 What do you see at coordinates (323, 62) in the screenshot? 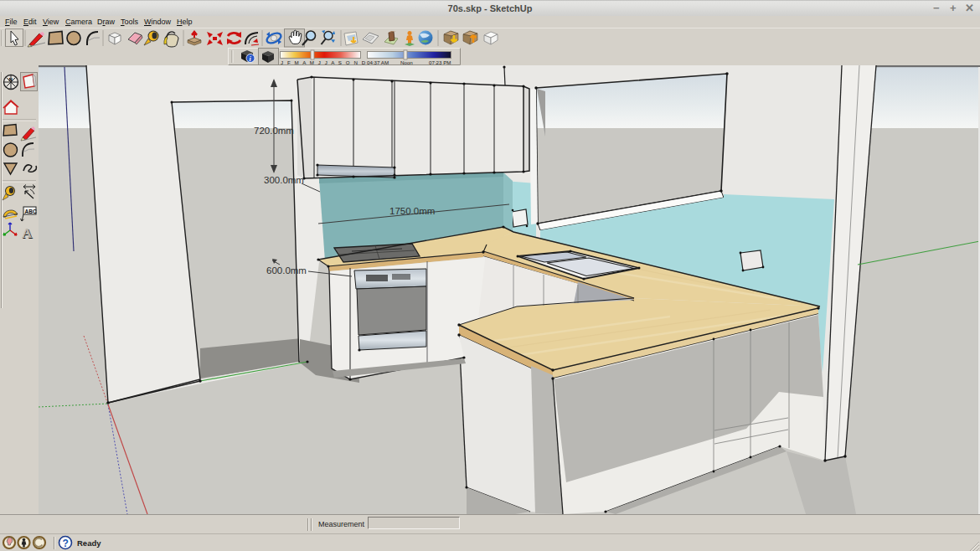
I see `svg-text: J F M A M J J A S O N D` at bounding box center [323, 62].